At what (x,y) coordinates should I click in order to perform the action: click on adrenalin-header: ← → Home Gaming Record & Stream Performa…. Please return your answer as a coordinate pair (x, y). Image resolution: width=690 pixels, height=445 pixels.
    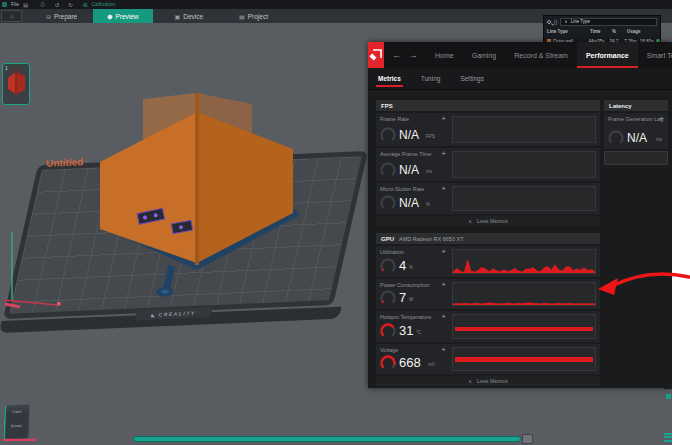
    Looking at the image, I should click on (520, 55).